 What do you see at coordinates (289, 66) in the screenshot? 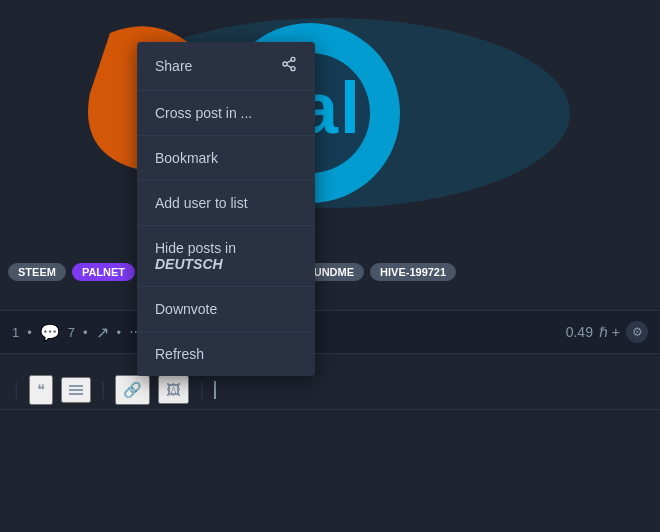
I see `share-icon` at bounding box center [289, 66].